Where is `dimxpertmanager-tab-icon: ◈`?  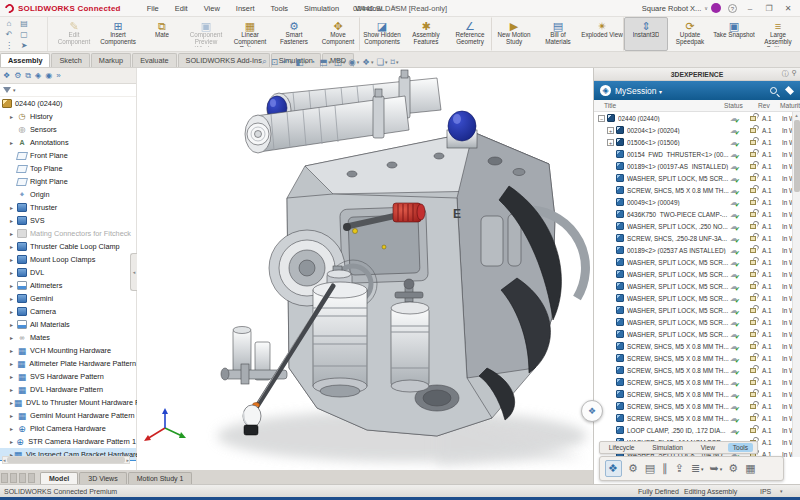
dimxpertmanager-tab-icon: ◈ is located at coordinates (38, 76).